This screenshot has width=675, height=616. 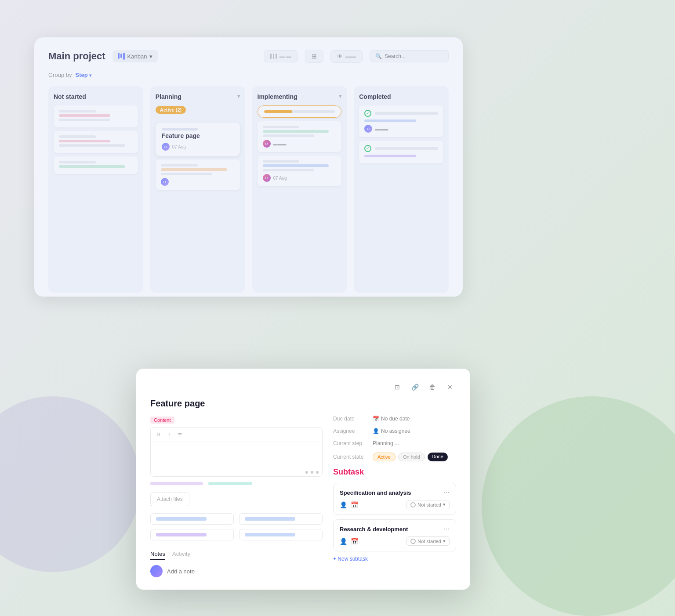 What do you see at coordinates (166, 147) in the screenshot?
I see `avatar: U` at bounding box center [166, 147].